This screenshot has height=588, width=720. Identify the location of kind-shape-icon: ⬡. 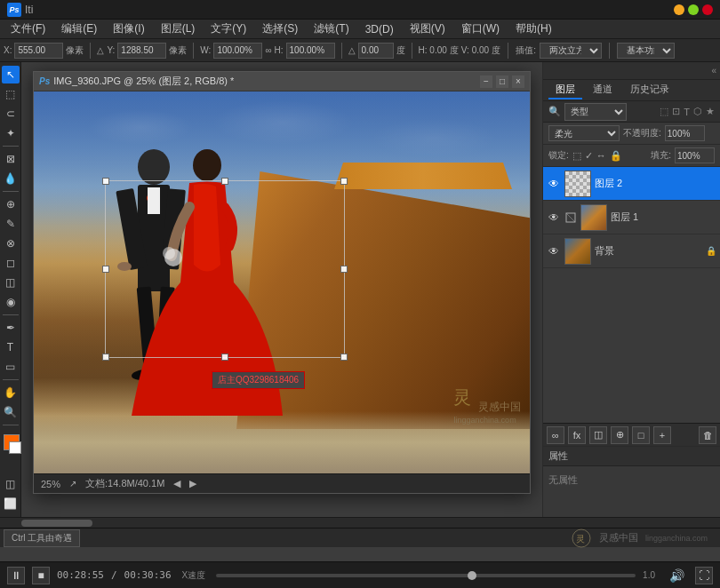
(698, 112).